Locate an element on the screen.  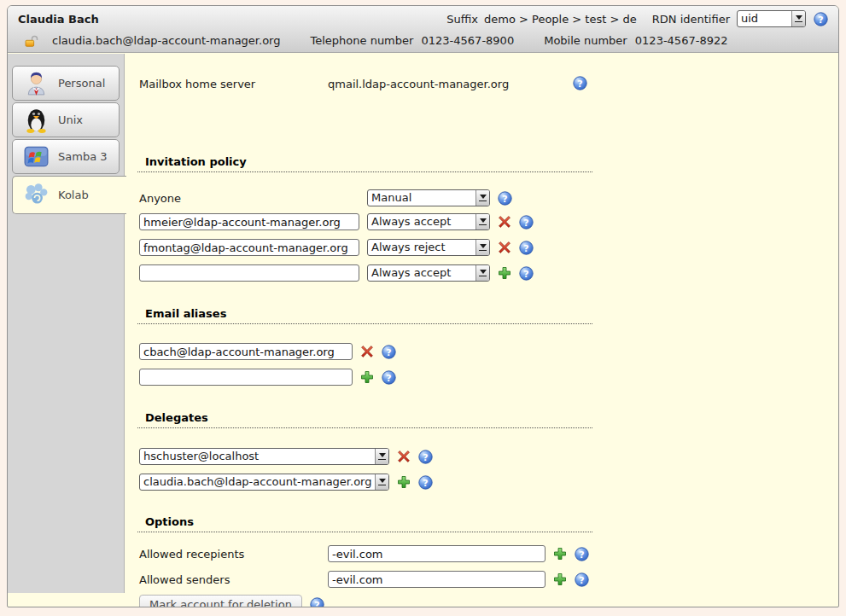
invitation-row: Always reject is located at coordinates (485, 247).